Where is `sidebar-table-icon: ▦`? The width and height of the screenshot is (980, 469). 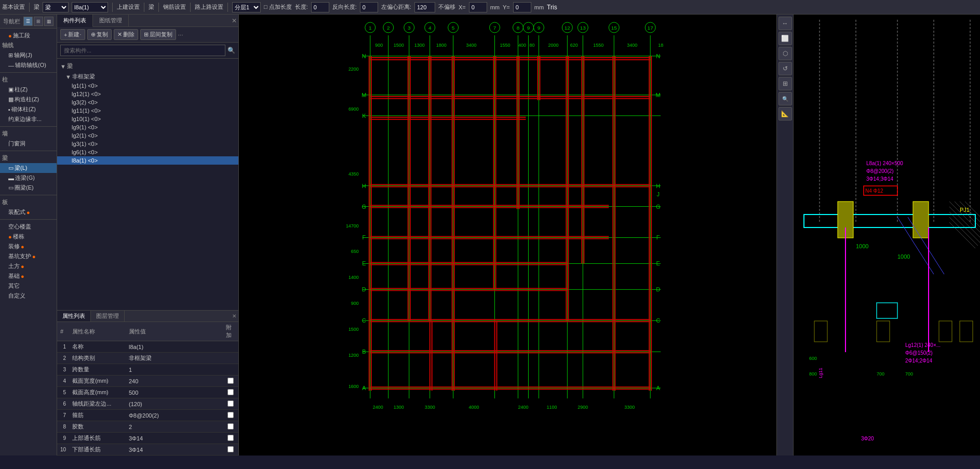
sidebar-table-icon: ▦ is located at coordinates (49, 21).